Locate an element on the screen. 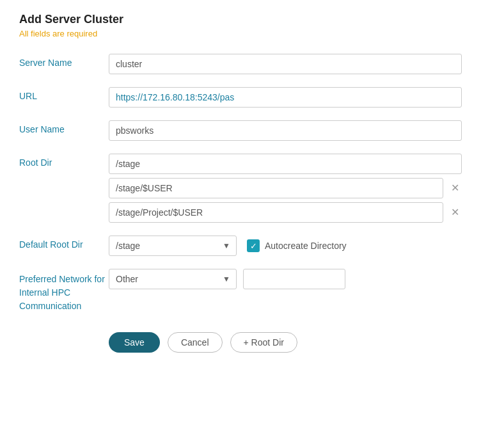 This screenshot has width=481, height=448. page-title: Add Server Cluster is located at coordinates (240, 19).